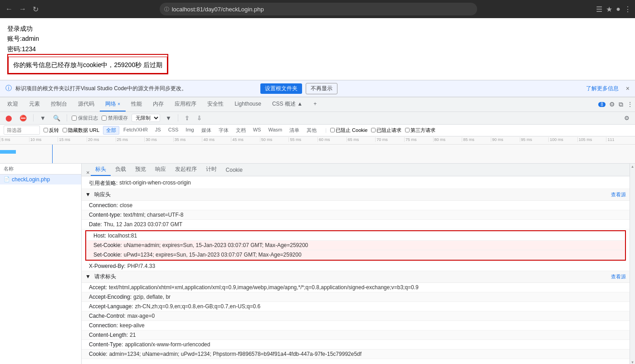 The height and width of the screenshot is (364, 635). What do you see at coordinates (318, 150) in the screenshot?
I see `timeline: 5 ms 10 ms 15 ms 20 ms 25 ms 30 ms 35 ms…` at bounding box center [318, 150].